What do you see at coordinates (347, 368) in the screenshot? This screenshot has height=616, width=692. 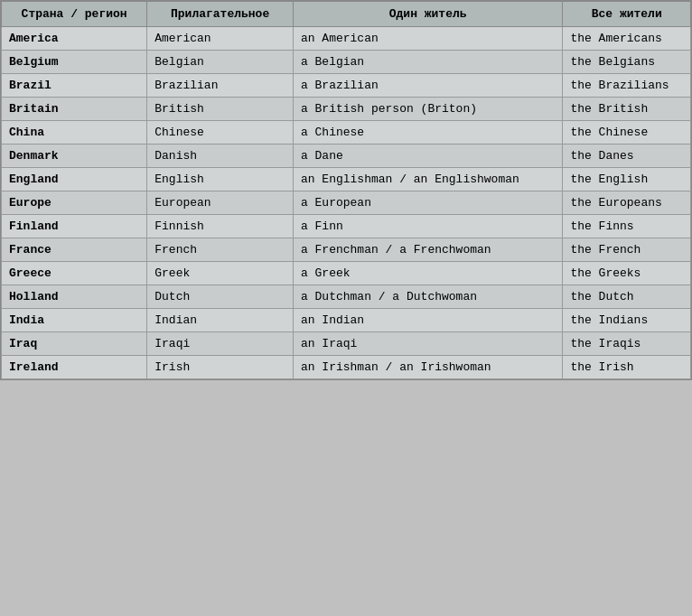 I see `table-row: IrelandIrishan Irishman / an Irishwomant…` at bounding box center [347, 368].